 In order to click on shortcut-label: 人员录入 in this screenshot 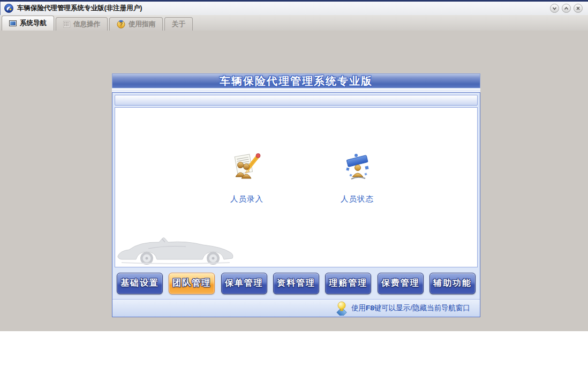, I will do `click(247, 199)`.